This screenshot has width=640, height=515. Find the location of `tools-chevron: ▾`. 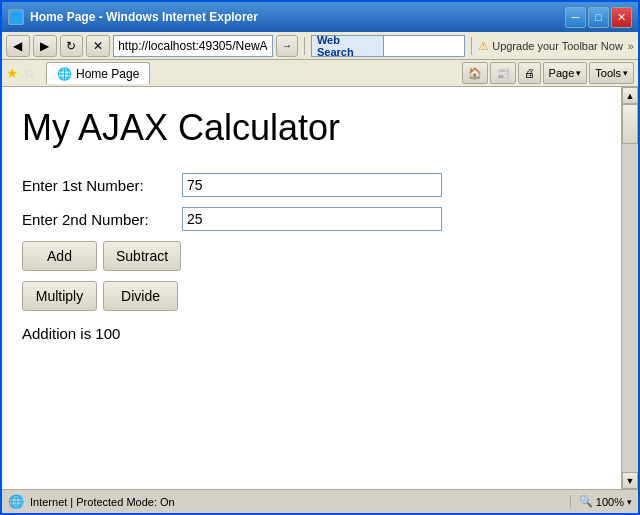

tools-chevron: ▾ is located at coordinates (626, 73).